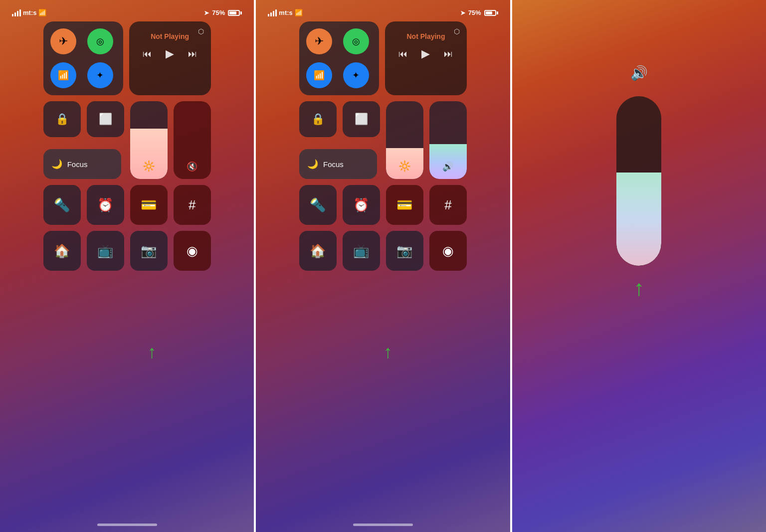 The height and width of the screenshot is (532, 766). Describe the element at coordinates (223, 13) in the screenshot. I see `status-right-1: ➤ 75%` at that location.